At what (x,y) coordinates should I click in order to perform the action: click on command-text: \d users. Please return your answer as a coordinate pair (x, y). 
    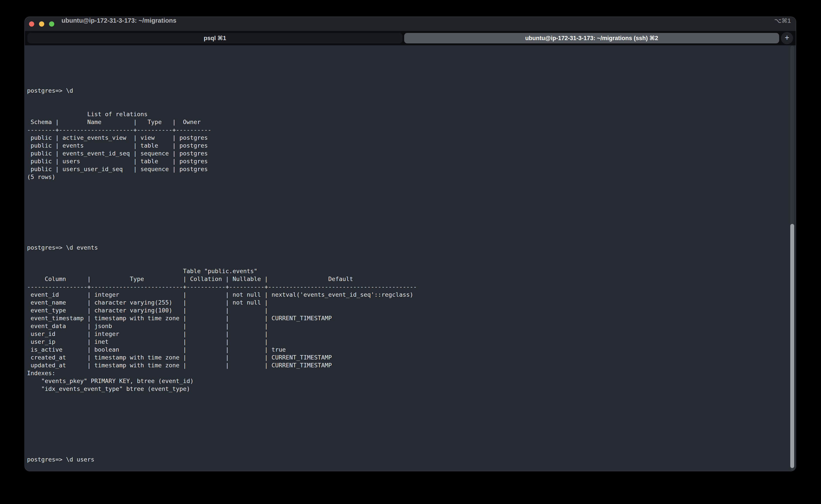
    Looking at the image, I should click on (80, 459).